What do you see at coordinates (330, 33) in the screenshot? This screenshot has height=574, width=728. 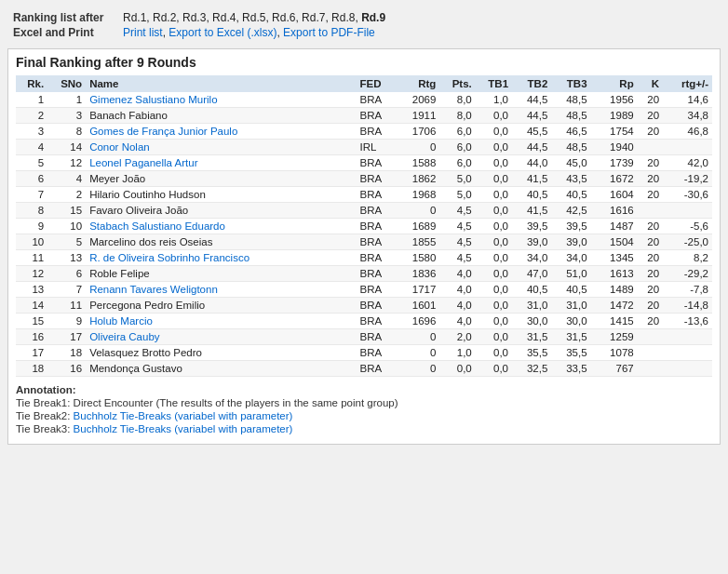 I see `export-pdf-link: Export to PDF-File` at bounding box center [330, 33].